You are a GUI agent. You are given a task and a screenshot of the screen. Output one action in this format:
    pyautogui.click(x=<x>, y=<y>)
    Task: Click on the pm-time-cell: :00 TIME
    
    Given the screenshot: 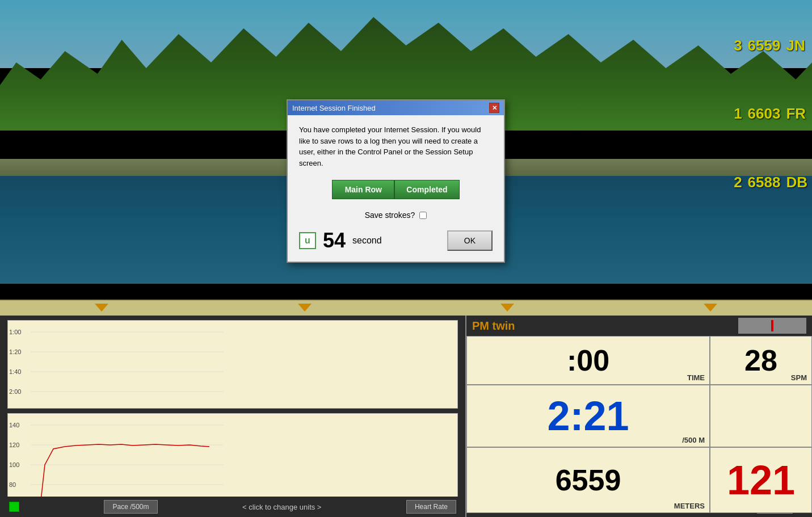 What is the action you would take?
    pyautogui.click(x=588, y=360)
    